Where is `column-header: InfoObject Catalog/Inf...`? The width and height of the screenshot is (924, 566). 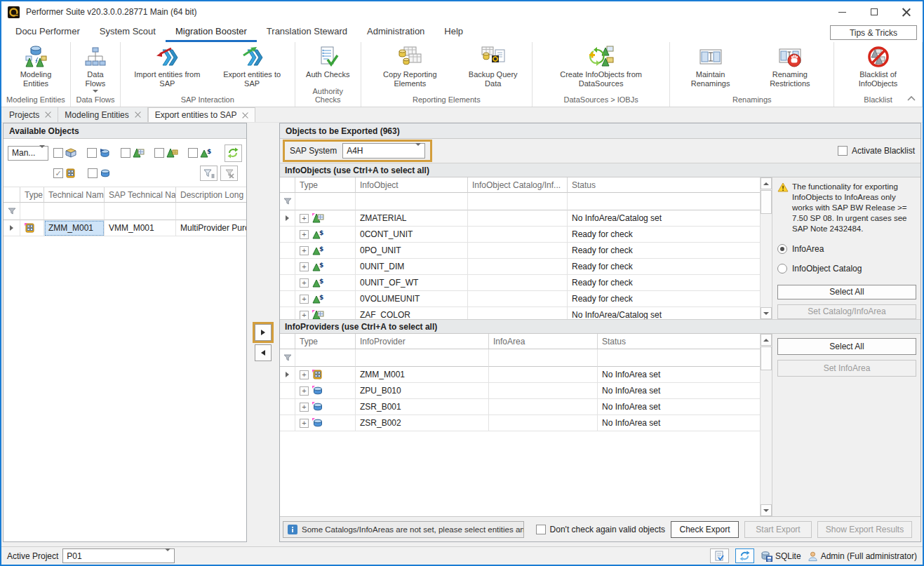
column-header: InfoObject Catalog/Inf... is located at coordinates (518, 185).